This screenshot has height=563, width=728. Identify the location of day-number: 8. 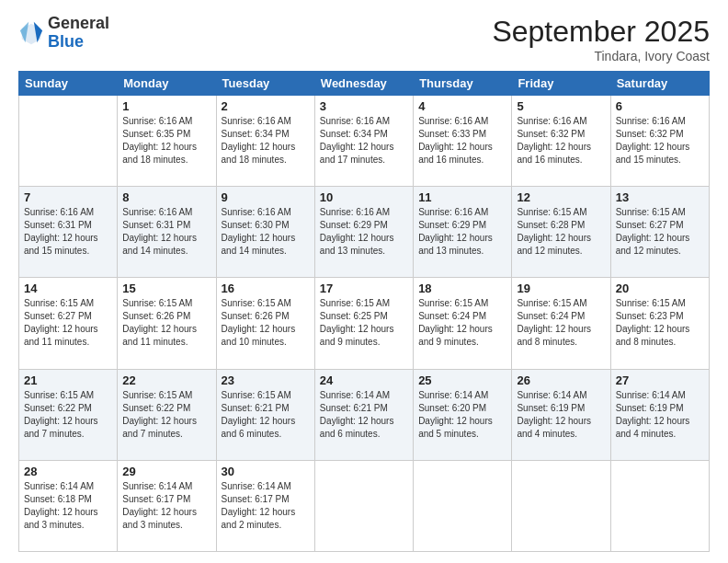
(166, 197).